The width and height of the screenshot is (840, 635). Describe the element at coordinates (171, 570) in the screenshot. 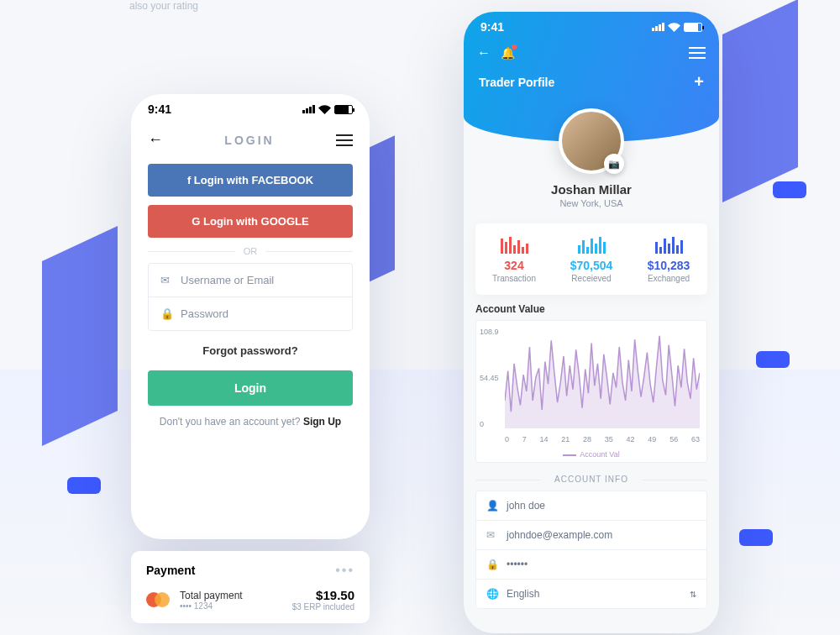

I see `payment-heading: Payment` at that location.